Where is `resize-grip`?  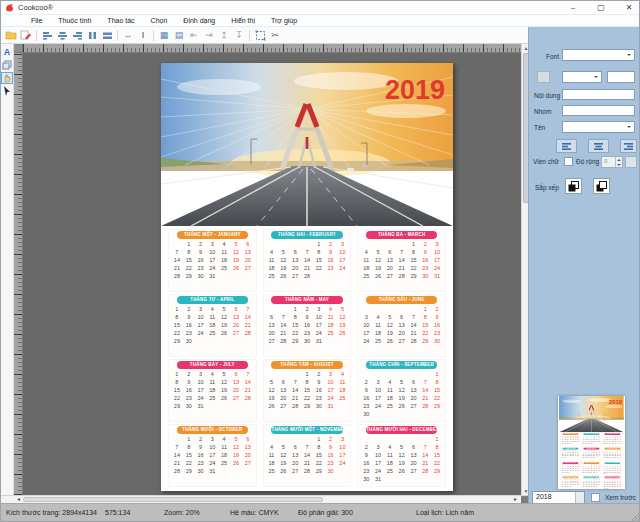
resize-grip is located at coordinates (635, 517).